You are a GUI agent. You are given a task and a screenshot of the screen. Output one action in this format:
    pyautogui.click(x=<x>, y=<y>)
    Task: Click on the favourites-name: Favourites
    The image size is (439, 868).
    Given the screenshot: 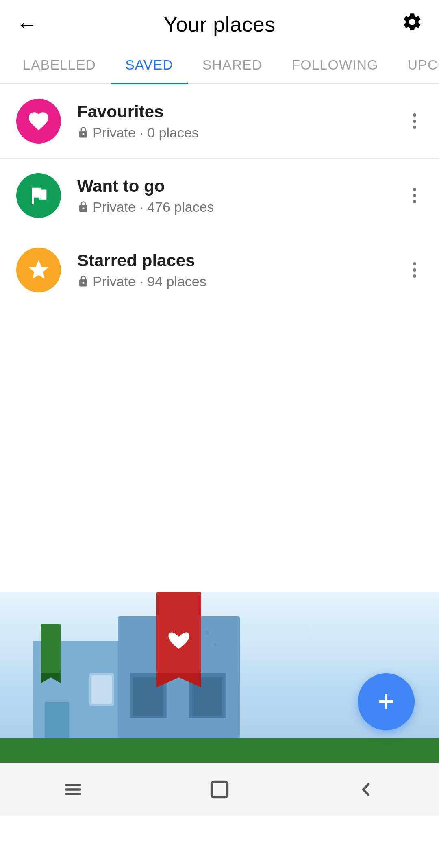 What is the action you would take?
    pyautogui.click(x=242, y=112)
    